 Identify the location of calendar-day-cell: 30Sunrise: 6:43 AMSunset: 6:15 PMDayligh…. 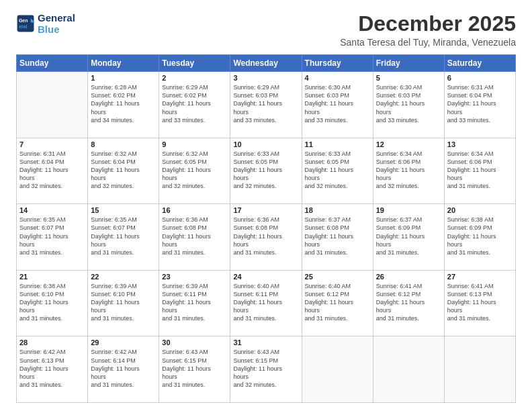
(195, 369).